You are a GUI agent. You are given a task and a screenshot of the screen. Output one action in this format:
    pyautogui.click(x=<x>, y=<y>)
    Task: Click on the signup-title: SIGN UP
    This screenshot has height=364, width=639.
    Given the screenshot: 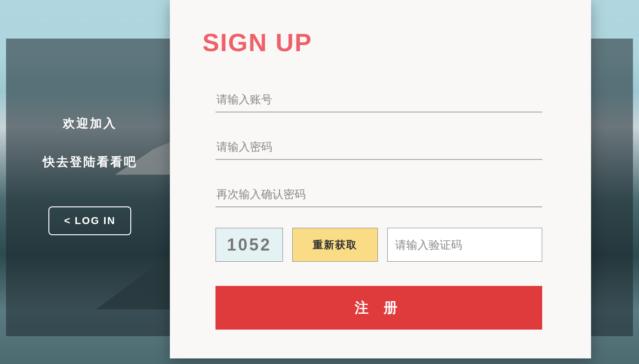 What is the action you would take?
    pyautogui.click(x=375, y=42)
    